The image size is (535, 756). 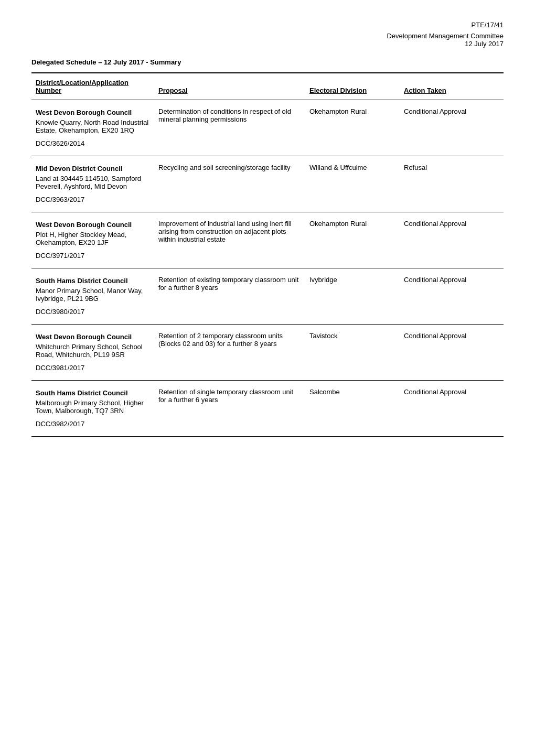 What do you see at coordinates (93, 185) in the screenshot?
I see `district-cell: Mid Devon District Council Land at 30444…` at bounding box center [93, 185].